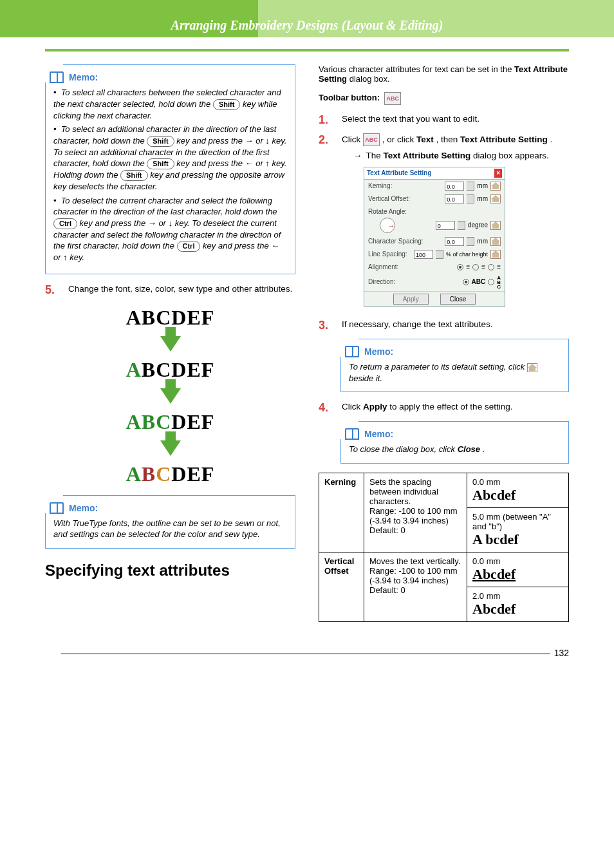 This screenshot has width=614, height=868. I want to click on attributes-table: Kerning Sets the spacing between individ…, so click(444, 547).